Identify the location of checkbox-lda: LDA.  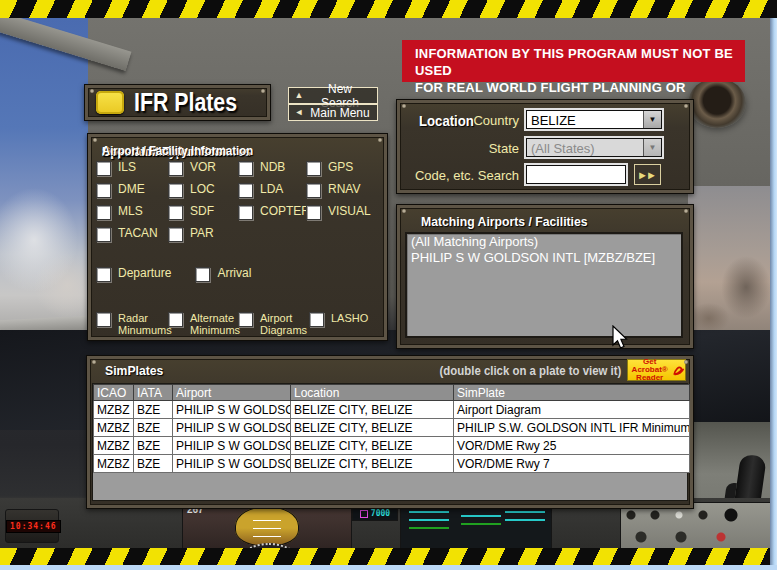
(274, 190).